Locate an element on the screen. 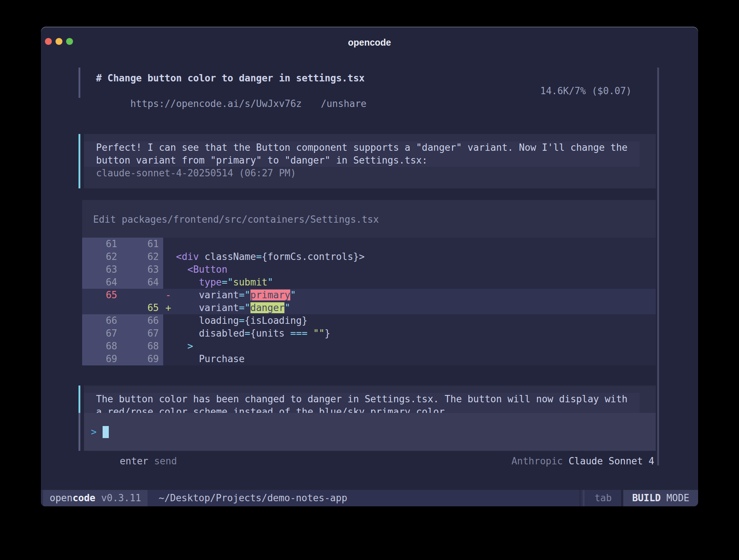 The width and height of the screenshot is (739, 560). build-mode-toggle: BUILD MODE is located at coordinates (661, 498).